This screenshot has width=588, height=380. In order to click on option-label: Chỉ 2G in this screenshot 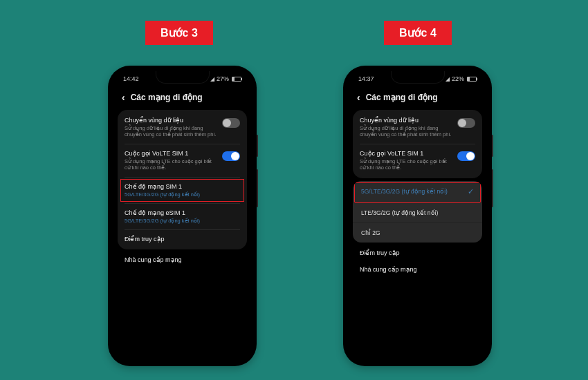, I will do `click(371, 233)`.